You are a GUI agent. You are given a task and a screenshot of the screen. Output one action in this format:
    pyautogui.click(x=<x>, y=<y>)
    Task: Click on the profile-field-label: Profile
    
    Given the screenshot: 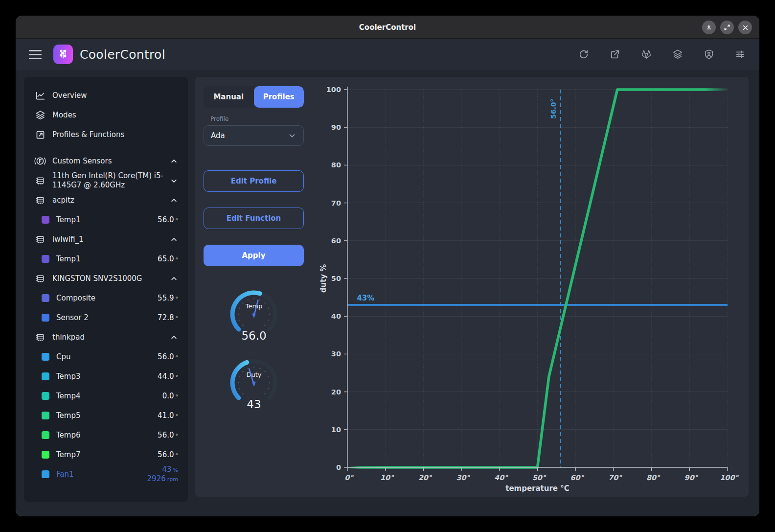 What is the action you would take?
    pyautogui.click(x=257, y=119)
    